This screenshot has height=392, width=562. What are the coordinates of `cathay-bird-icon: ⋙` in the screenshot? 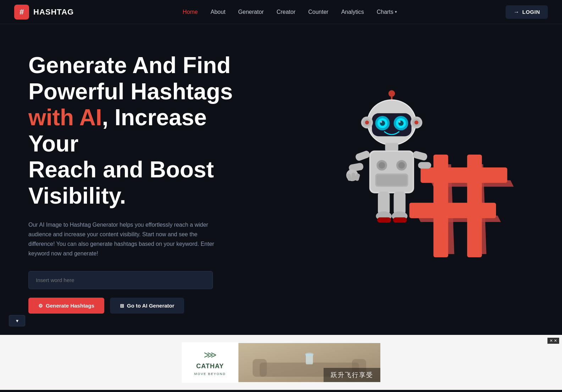 It's located at (210, 355).